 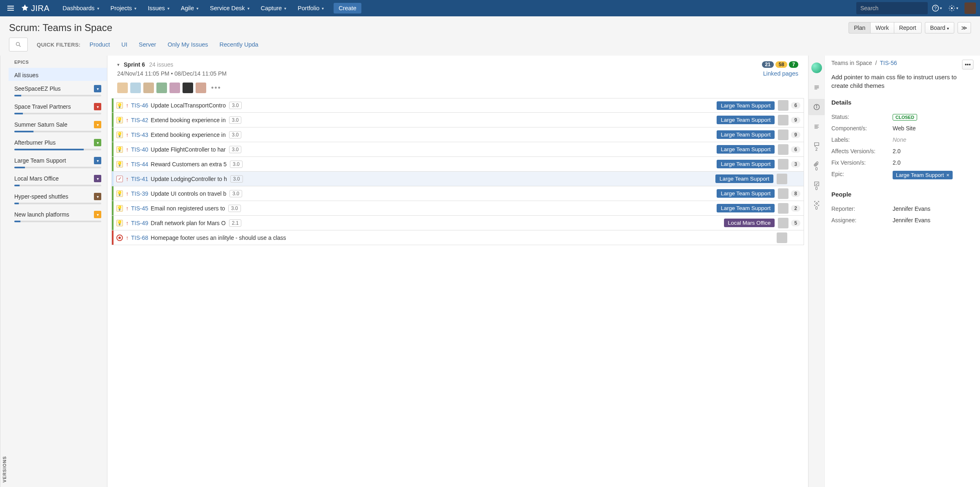 What do you see at coordinates (948, 175) in the screenshot?
I see `close-icon: ×` at bounding box center [948, 175].